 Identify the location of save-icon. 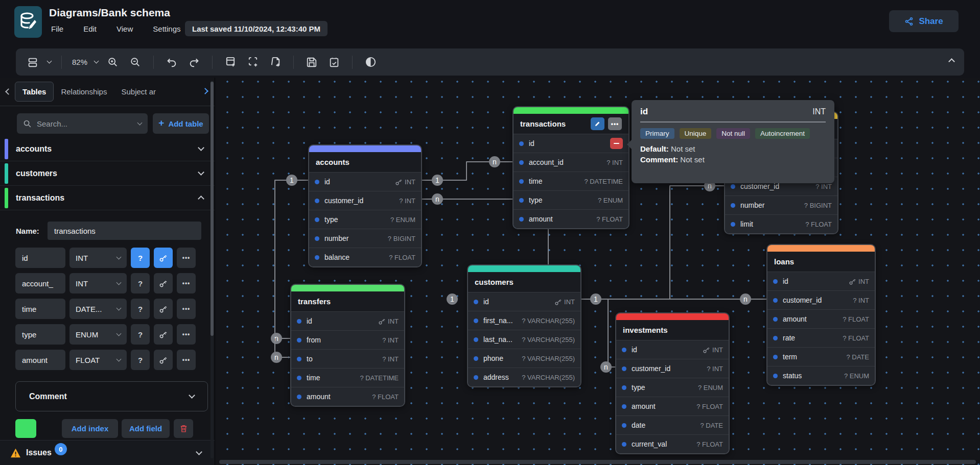
(312, 62).